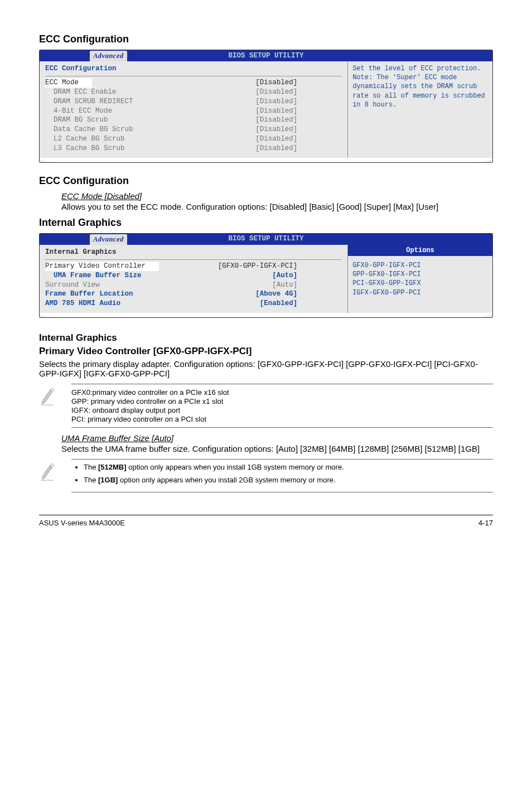 Image resolution: width=532 pixels, height=802 pixels. What do you see at coordinates (486, 523) in the screenshot?
I see `footer-page: 4-17` at bounding box center [486, 523].